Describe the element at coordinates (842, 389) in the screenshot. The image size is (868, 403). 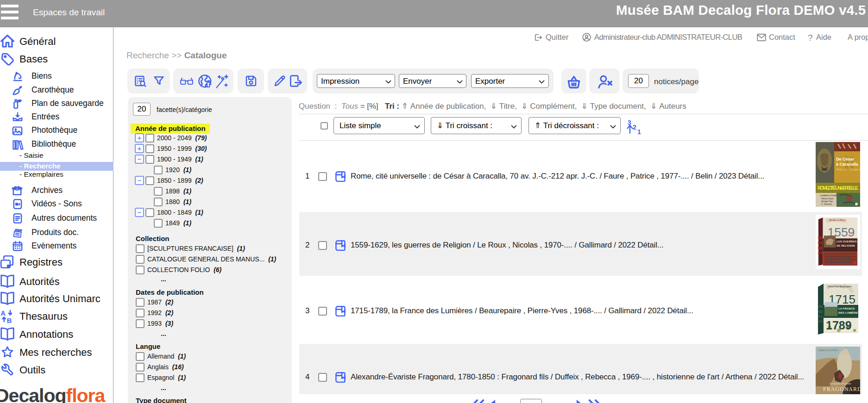
I see `svg-text: FRAGONARD` at that location.